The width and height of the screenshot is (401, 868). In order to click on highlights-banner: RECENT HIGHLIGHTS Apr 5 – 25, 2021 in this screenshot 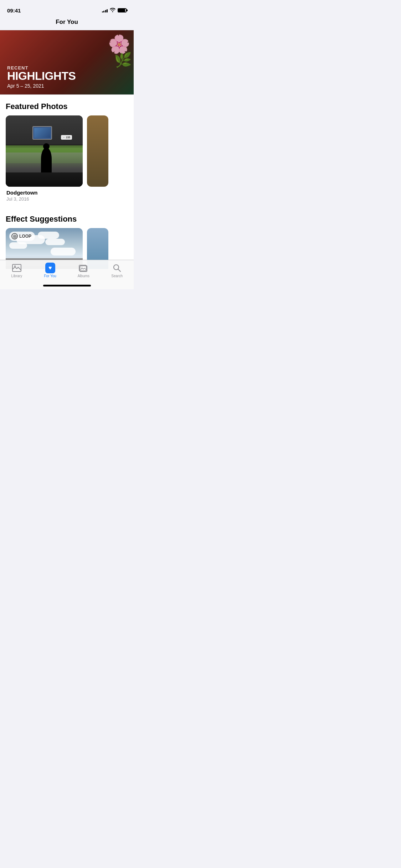, I will do `click(67, 62)`.